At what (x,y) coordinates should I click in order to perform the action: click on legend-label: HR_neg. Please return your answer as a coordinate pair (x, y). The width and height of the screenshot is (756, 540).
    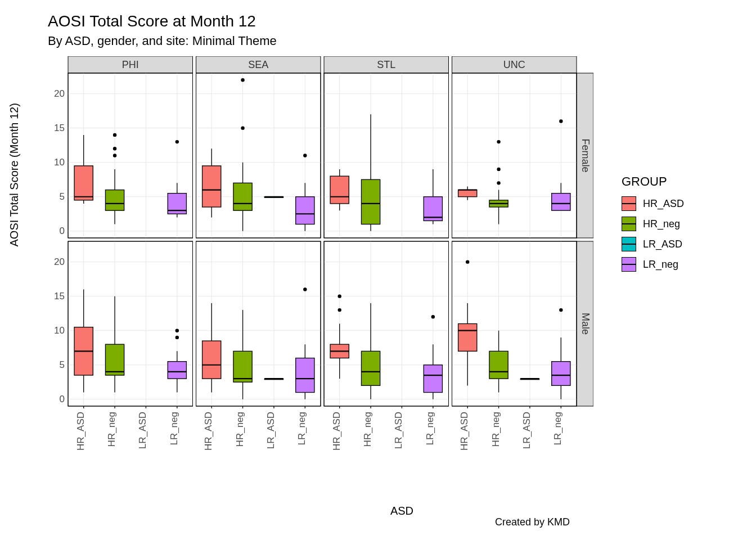
    Looking at the image, I should click on (662, 224).